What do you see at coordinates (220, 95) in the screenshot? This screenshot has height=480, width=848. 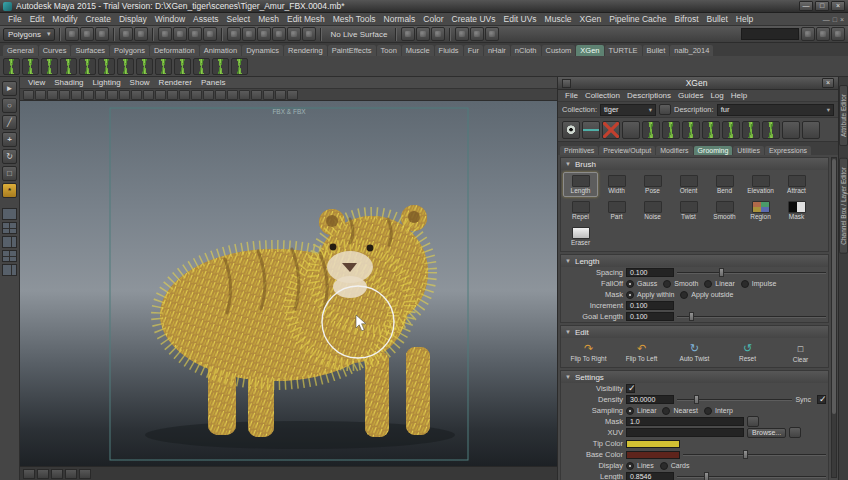 I see `textured-mode-icon` at bounding box center [220, 95].